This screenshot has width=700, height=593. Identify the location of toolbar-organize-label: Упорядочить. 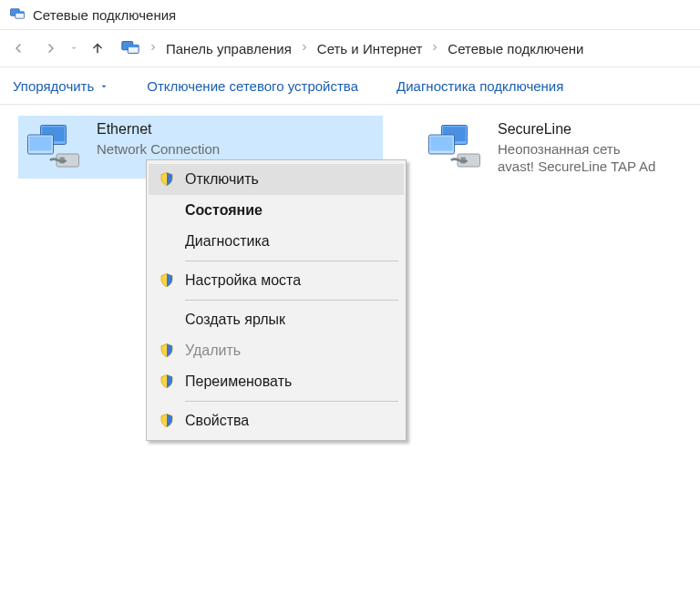
(53, 86).